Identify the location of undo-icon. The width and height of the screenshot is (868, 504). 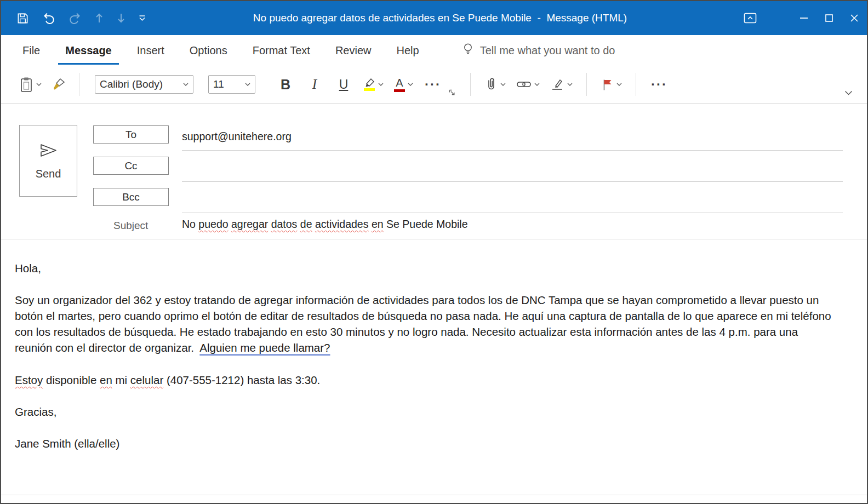
(49, 18).